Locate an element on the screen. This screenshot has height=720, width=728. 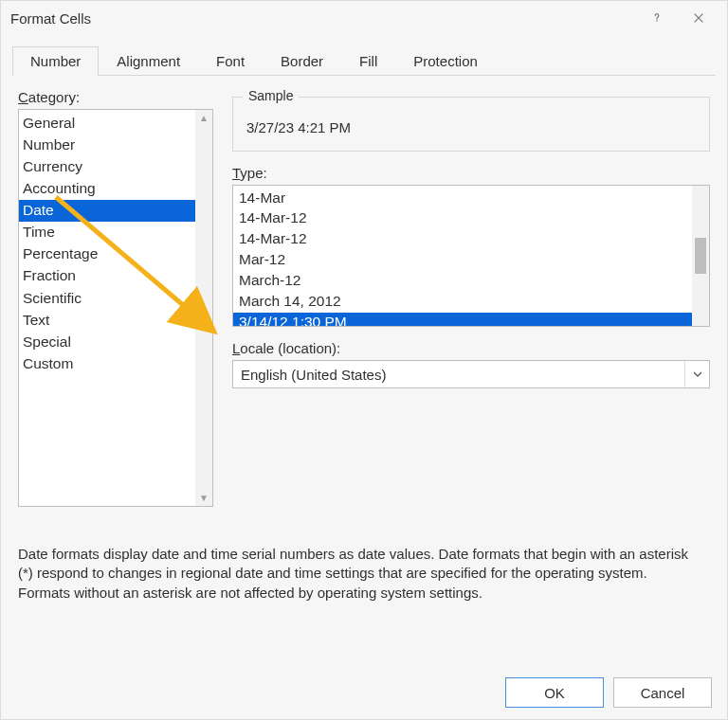
category-item: Time is located at coordinates (107, 233).